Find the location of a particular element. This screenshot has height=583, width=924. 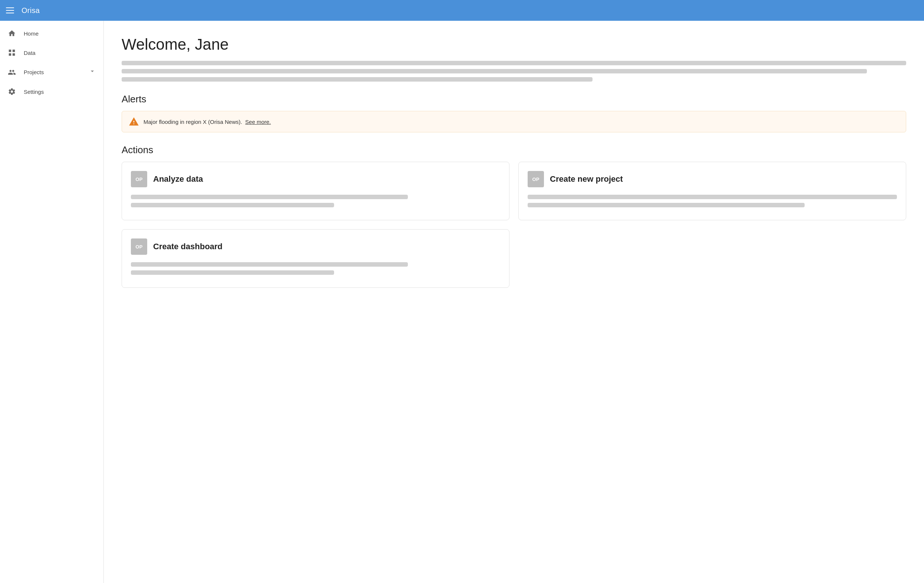

welcome-title: Welcome, Jane is located at coordinates (514, 45).